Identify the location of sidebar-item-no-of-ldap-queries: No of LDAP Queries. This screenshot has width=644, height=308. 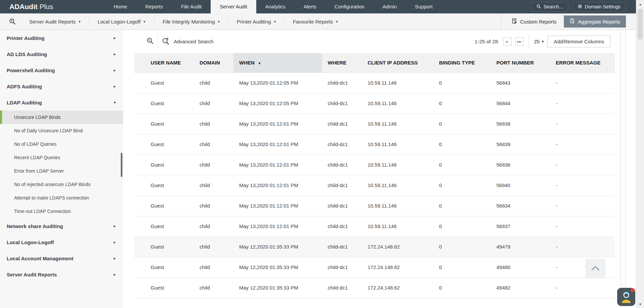
(62, 144).